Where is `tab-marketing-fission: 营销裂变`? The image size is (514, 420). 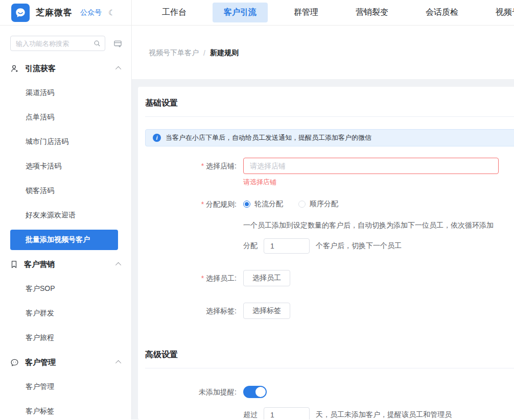 tab-marketing-fission: 营销裂变 is located at coordinates (372, 12).